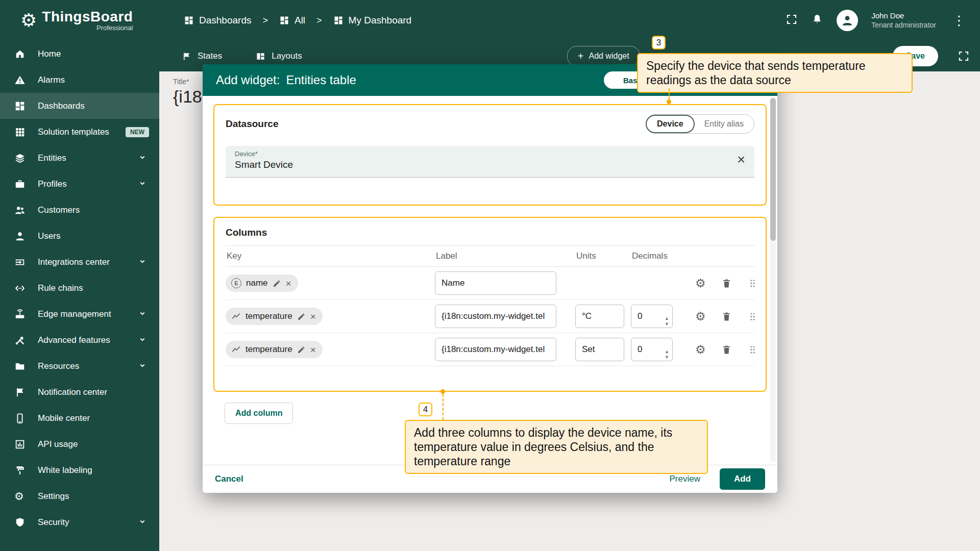  What do you see at coordinates (903, 16) in the screenshot?
I see `user-name: John Doe` at bounding box center [903, 16].